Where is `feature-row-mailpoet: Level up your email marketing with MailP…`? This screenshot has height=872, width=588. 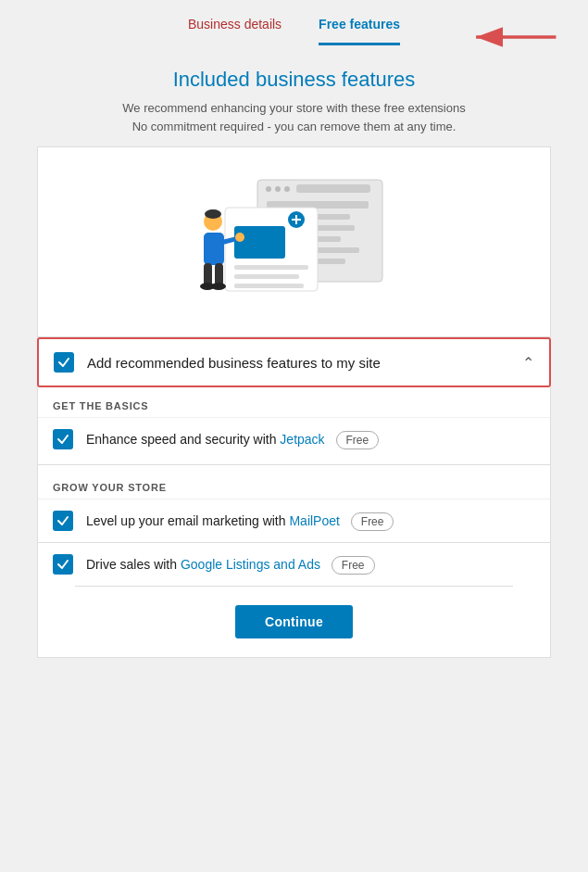
feature-row-mailpoet: Level up your email marketing with MailP… is located at coordinates (294, 521).